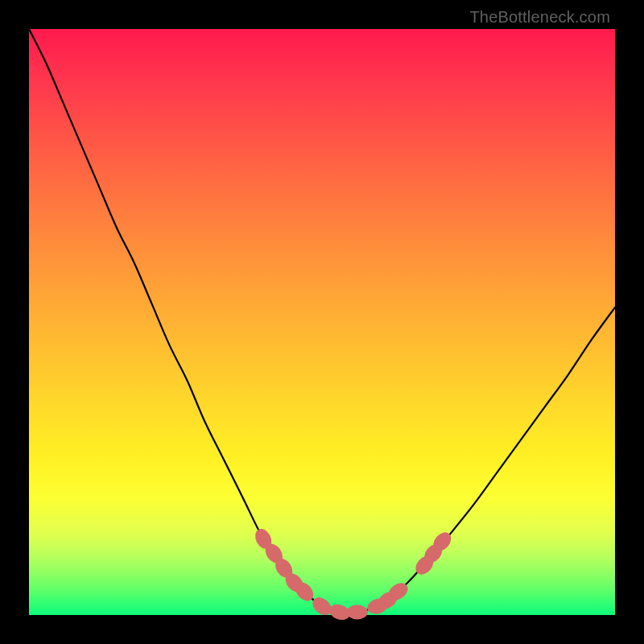  Describe the element at coordinates (539, 18) in the screenshot. I see `watermark-text: TheBottleneck.com` at that location.